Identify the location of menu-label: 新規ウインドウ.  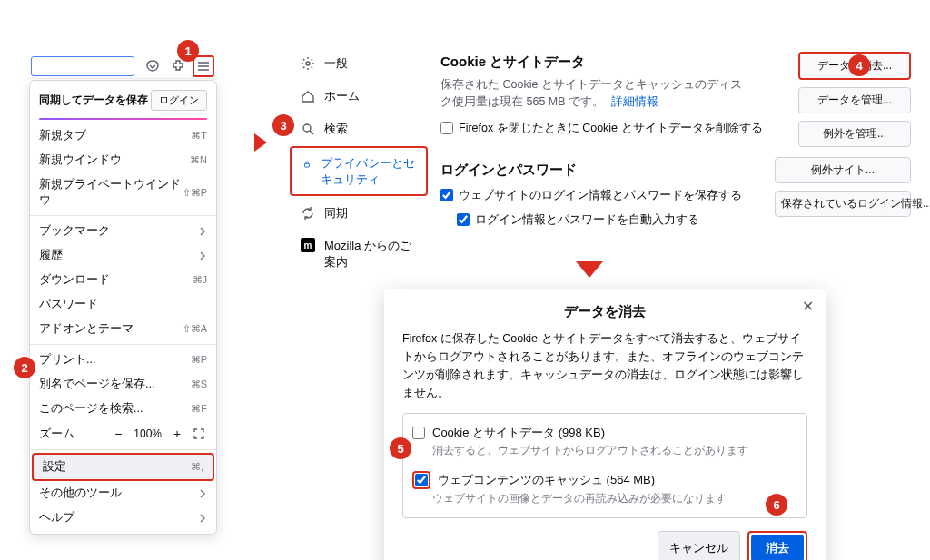
(80, 160).